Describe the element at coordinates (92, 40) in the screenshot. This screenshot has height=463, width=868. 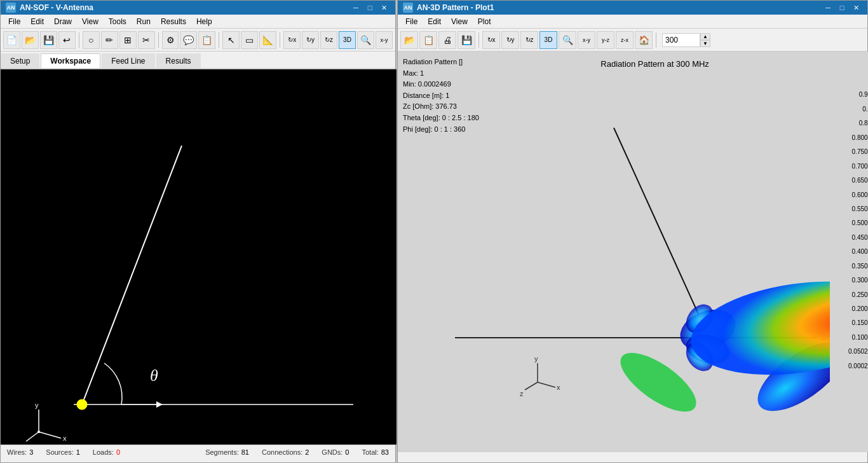
I see `circle-button: ○` at that location.